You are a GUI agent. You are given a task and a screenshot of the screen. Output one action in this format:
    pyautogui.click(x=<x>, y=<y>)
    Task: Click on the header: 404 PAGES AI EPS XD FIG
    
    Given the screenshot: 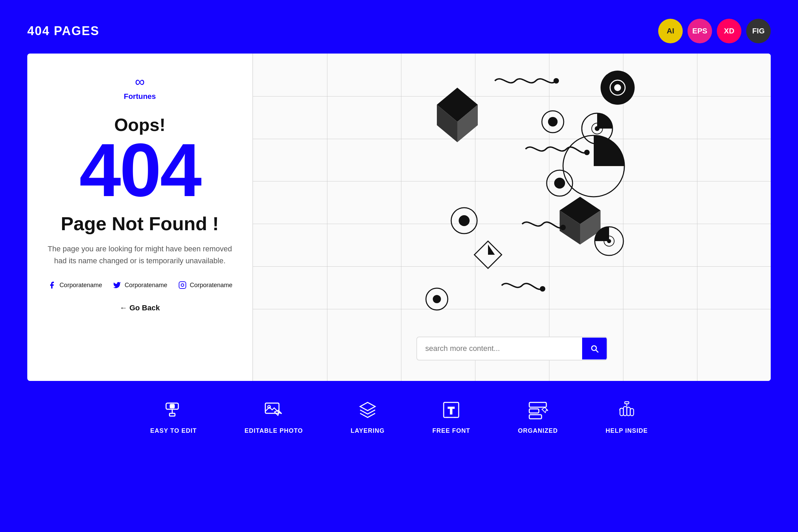 What is the action you would take?
    pyautogui.click(x=399, y=27)
    